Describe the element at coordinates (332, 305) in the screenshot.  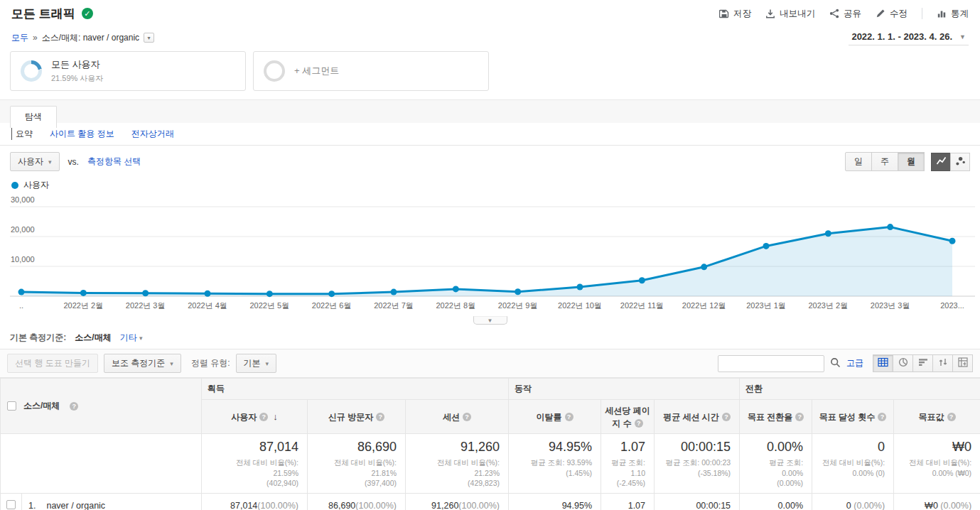
I see `svg-text: 2022년 6월` at that location.